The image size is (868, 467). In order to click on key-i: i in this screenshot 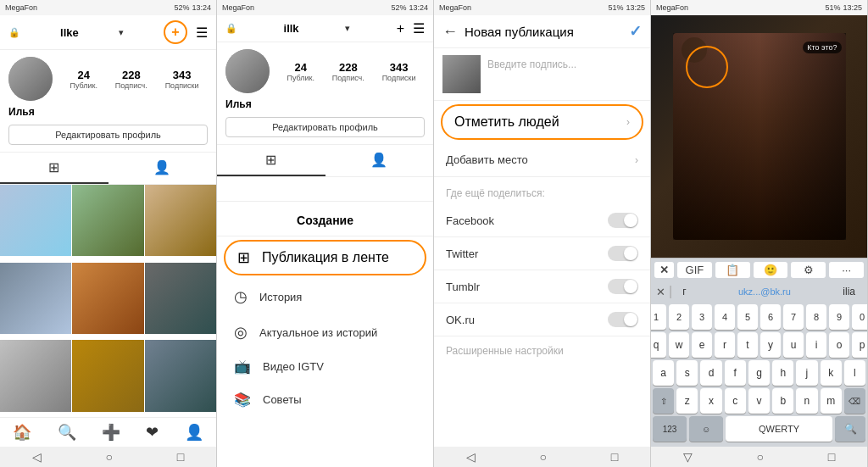, I will do `click(816, 345)`.